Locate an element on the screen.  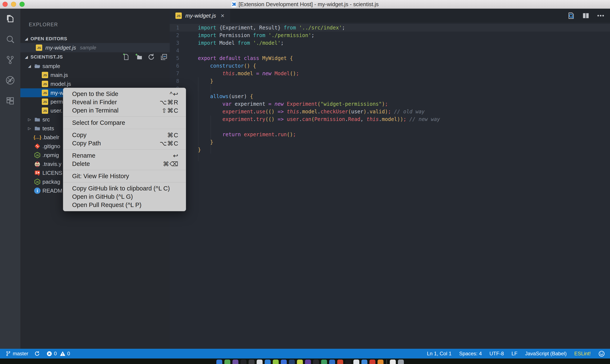
collapse-all-button is located at coordinates (164, 57).